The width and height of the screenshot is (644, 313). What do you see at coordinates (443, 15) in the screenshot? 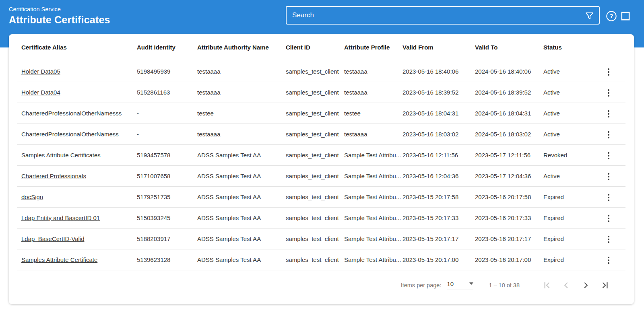
I see `search-input` at bounding box center [443, 15].